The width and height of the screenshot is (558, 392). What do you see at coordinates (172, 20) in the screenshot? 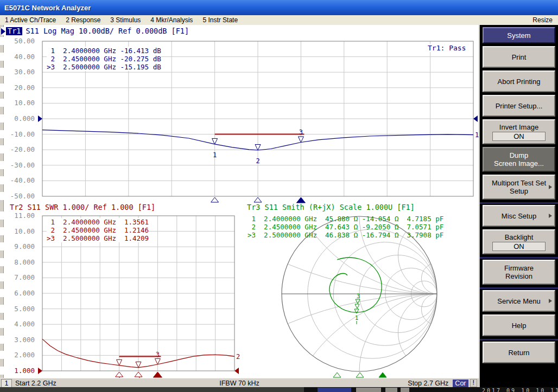
I see `menu-item-4: 4 Mkr/Analysis` at bounding box center [172, 20].